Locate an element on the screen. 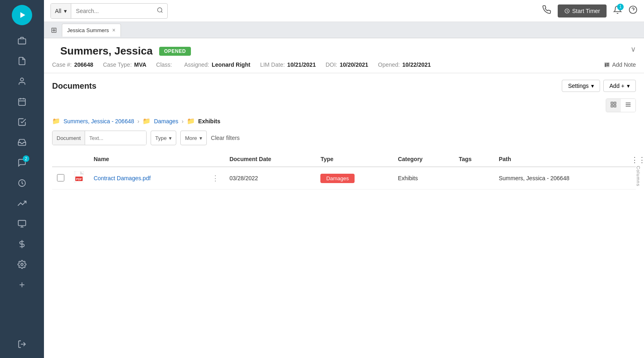  sidebar-bottom is located at coordinates (22, 344).